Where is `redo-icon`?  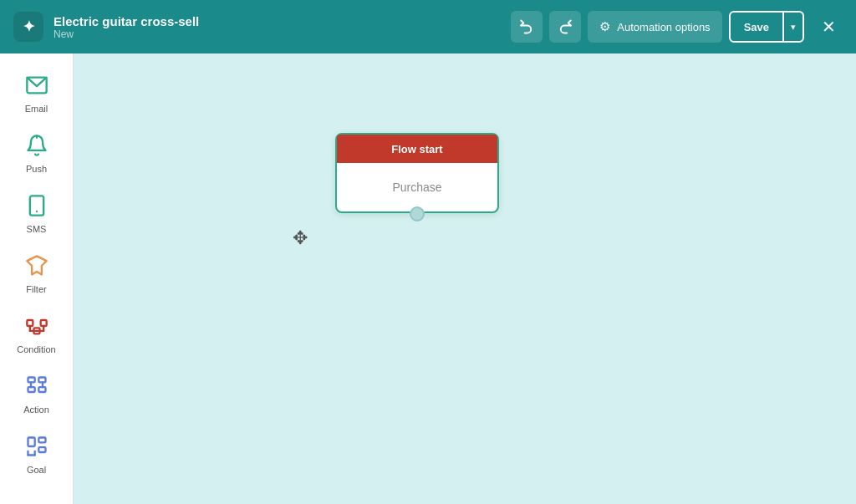
redo-icon is located at coordinates (565, 27).